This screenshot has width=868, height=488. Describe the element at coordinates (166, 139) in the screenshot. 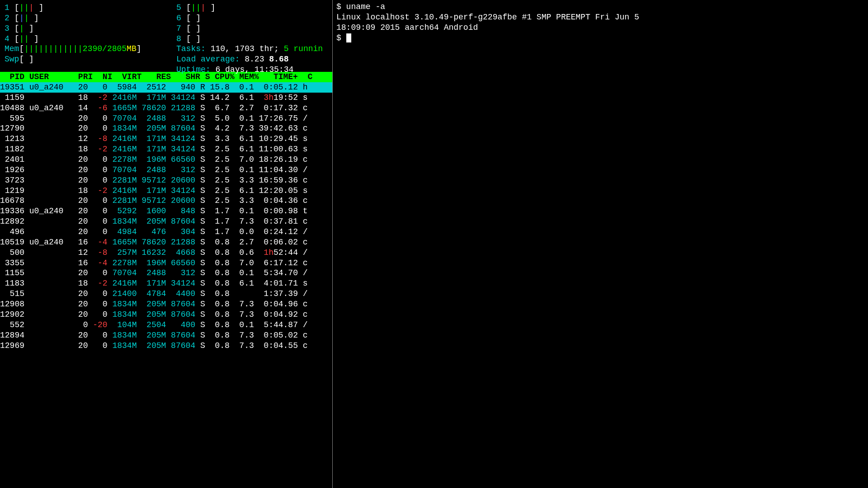

I see `process-row: 1213 12 -8 2416M 171M 34124 S 3.3 6.1 10…` at that location.